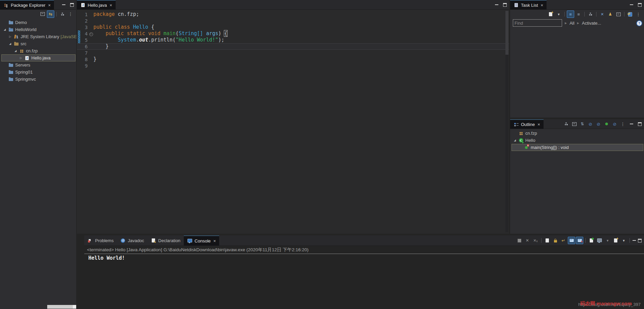  What do you see at coordinates (528, 5) in the screenshot?
I see `tab-task-list: Task List ×` at bounding box center [528, 5].